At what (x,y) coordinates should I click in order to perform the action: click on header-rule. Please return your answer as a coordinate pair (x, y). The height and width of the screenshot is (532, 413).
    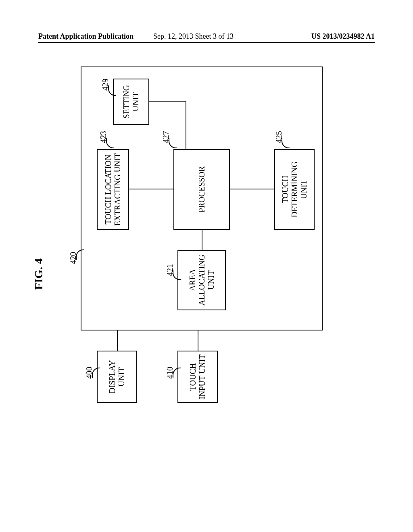
    Looking at the image, I should click on (206, 42).